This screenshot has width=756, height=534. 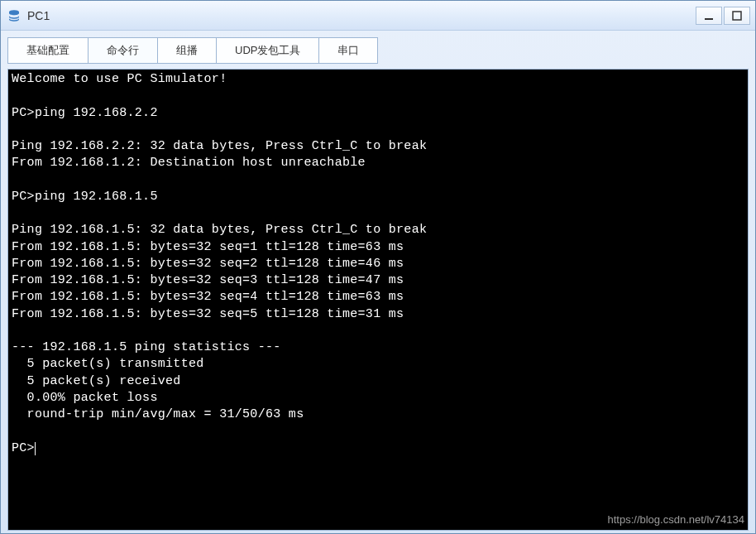 What do you see at coordinates (38, 16) in the screenshot?
I see `window-title: PC1` at bounding box center [38, 16].